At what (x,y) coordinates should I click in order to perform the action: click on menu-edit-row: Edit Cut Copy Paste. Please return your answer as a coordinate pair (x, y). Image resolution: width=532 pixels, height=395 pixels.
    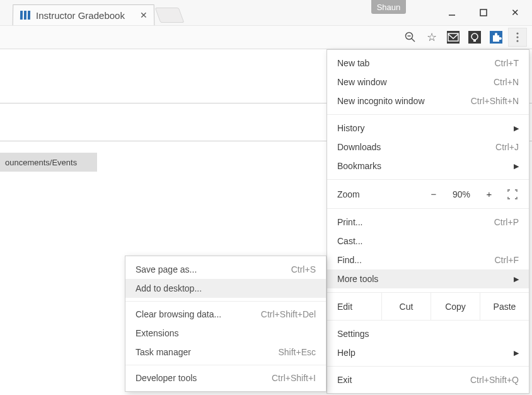
    Looking at the image, I should click on (428, 306).